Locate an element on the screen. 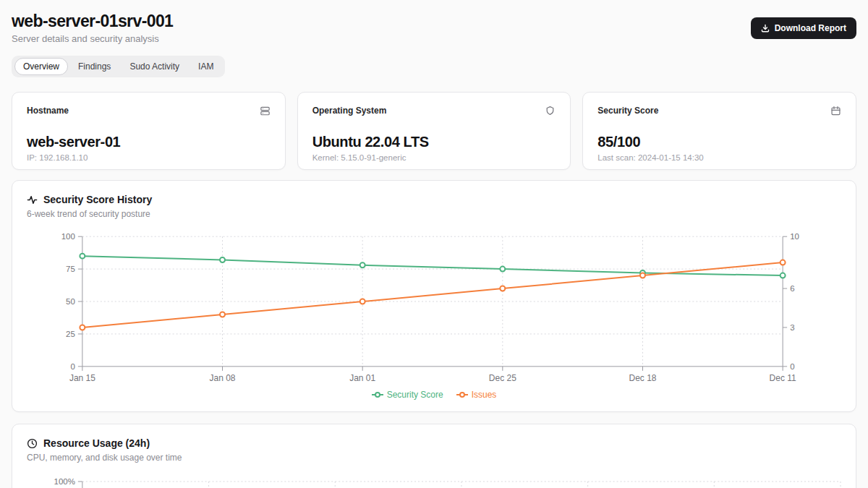  svg-text: Dec 25 is located at coordinates (503, 378).